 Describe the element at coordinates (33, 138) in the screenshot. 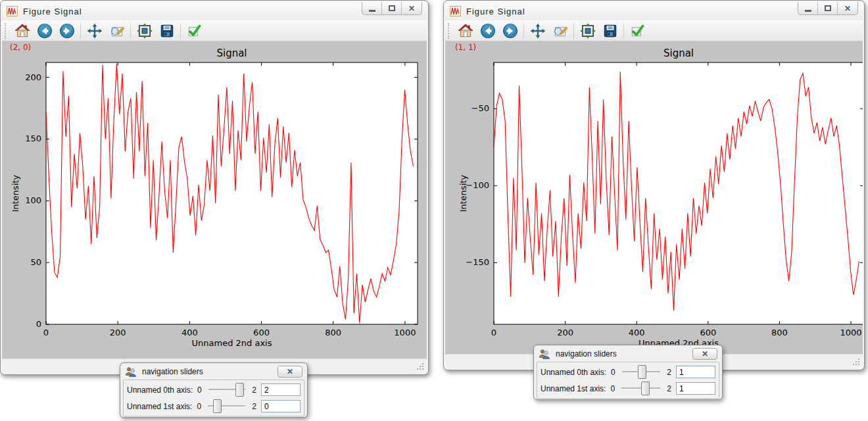

I see `svg-text: 150` at that location.